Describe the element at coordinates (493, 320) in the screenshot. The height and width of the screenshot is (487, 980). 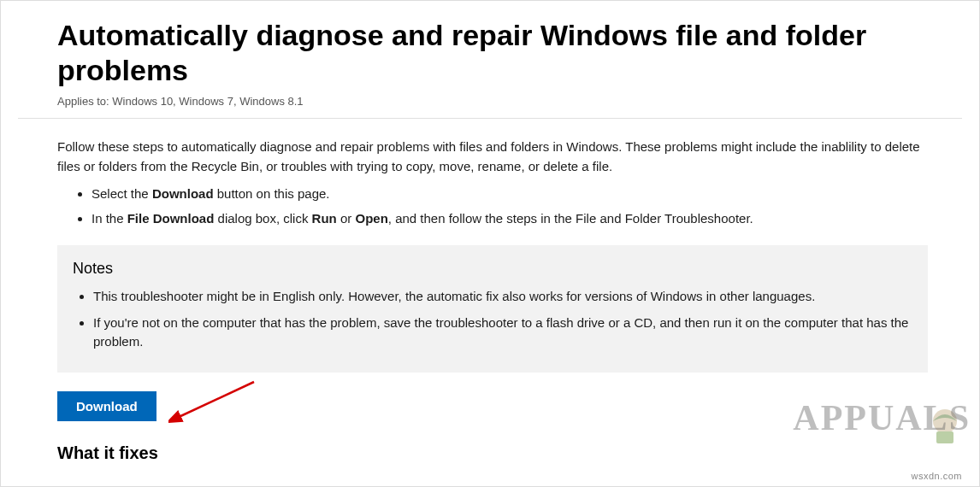
I see `notes-list: This troubleshooter might be in English …` at that location.